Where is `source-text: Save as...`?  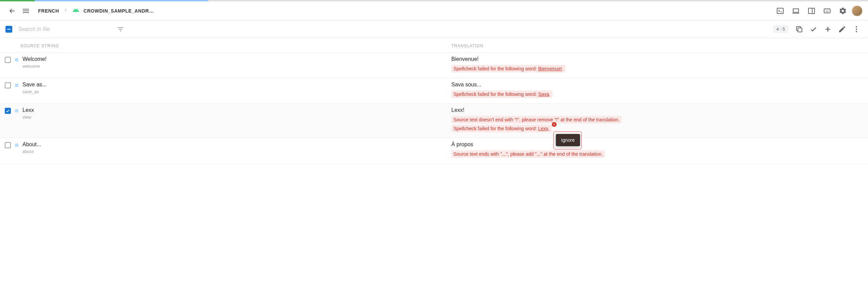
source-text: Save as... is located at coordinates (35, 85).